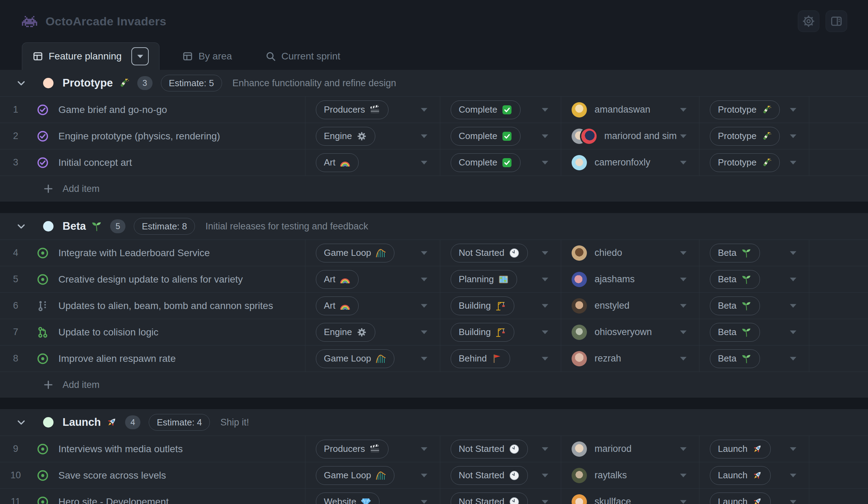 The height and width of the screenshot is (504, 868). Describe the element at coordinates (500, 306) in the screenshot. I see `status-cell: Building` at that location.